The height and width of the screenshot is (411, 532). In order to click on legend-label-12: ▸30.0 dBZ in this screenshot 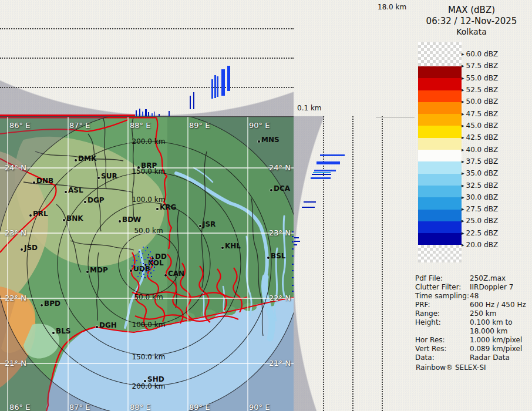, I will do `click(480, 197)`.